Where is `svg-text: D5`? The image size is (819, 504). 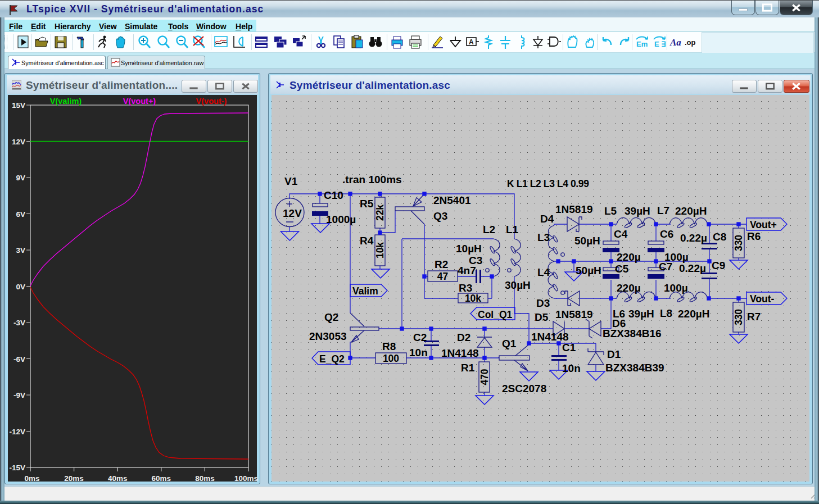 svg-text: D5 is located at coordinates (542, 317).